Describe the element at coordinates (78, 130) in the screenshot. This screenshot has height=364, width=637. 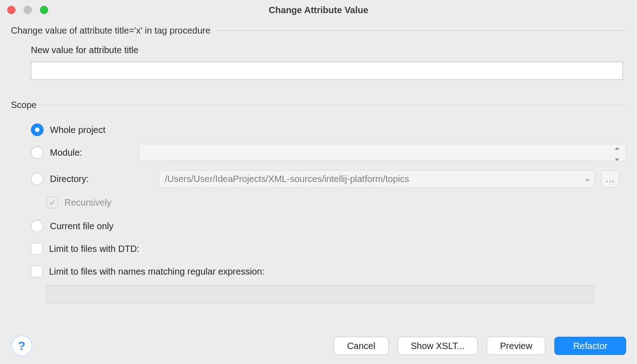
I see `radio-whole-project-label: Whole project` at that location.